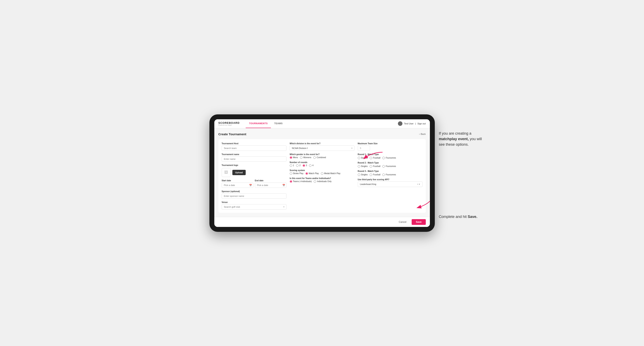 This screenshot has height=346, width=644. I want to click on teams-option: Teams (+Individuals), so click(301, 181).